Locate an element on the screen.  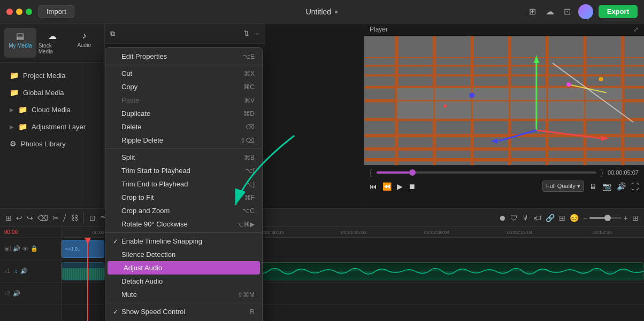
context-menu-item-cut: Cut ⌘X is located at coordinates (184, 74).